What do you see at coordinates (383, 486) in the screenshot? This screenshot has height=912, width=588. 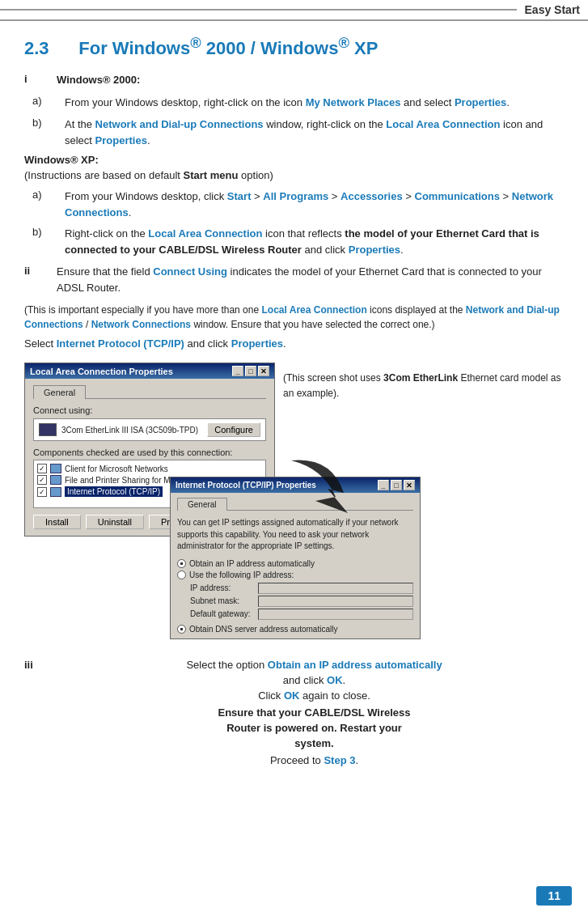 I see `dialog2-minimize-btn: _` at bounding box center [383, 486].